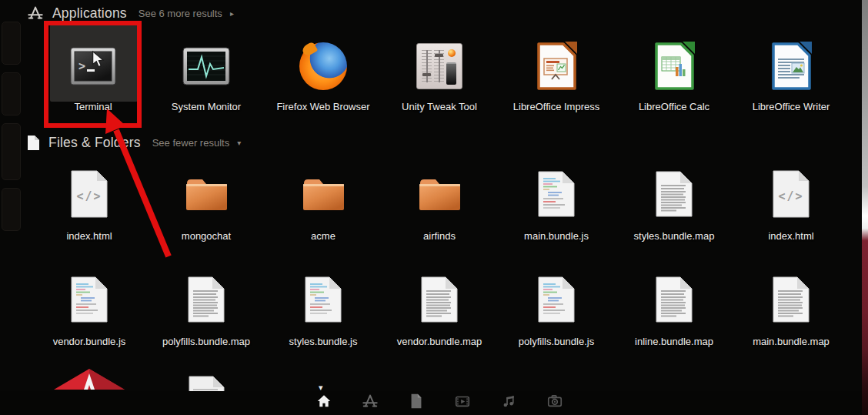  Describe the element at coordinates (431, 403) in the screenshot. I see `bottom-fade` at that location.